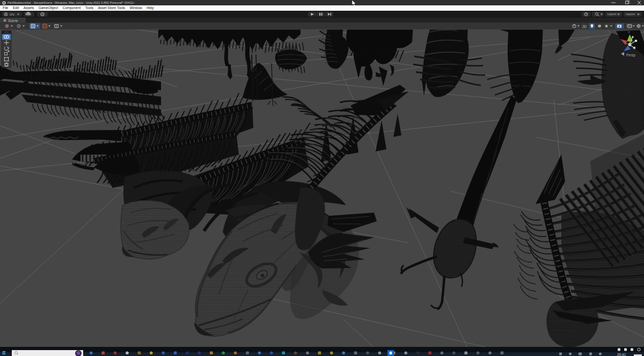  What do you see at coordinates (631, 55) in the screenshot?
I see `svg-text: Persp` at bounding box center [631, 55].